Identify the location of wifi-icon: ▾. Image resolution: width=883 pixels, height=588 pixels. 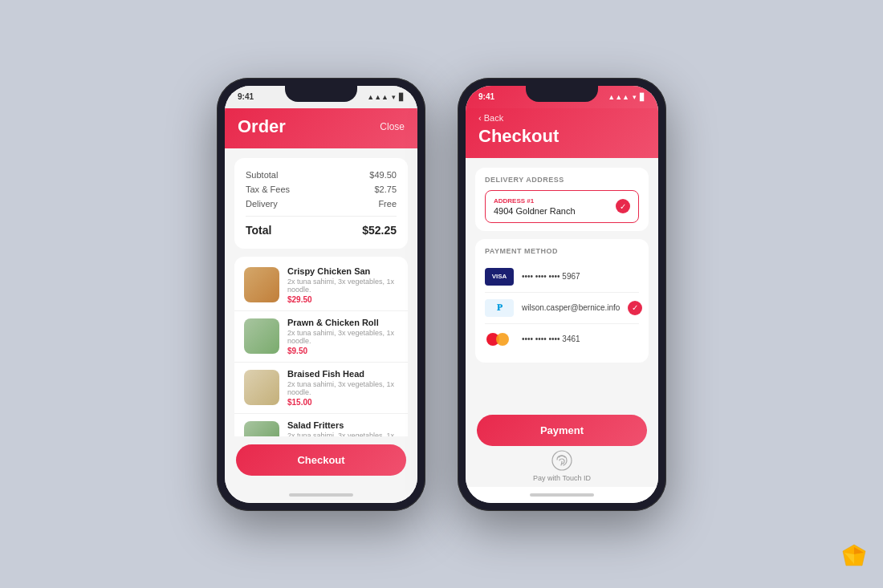
(393, 97).